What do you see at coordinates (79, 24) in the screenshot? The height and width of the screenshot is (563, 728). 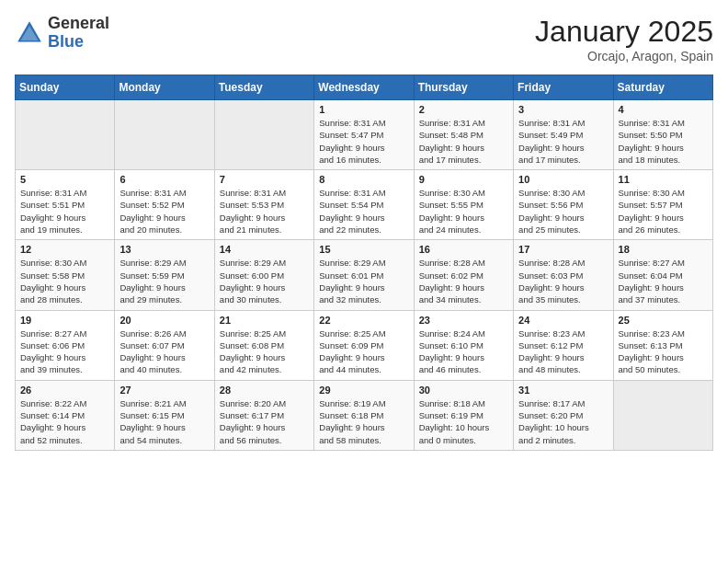 I see `logo-general-text: General` at bounding box center [79, 24].